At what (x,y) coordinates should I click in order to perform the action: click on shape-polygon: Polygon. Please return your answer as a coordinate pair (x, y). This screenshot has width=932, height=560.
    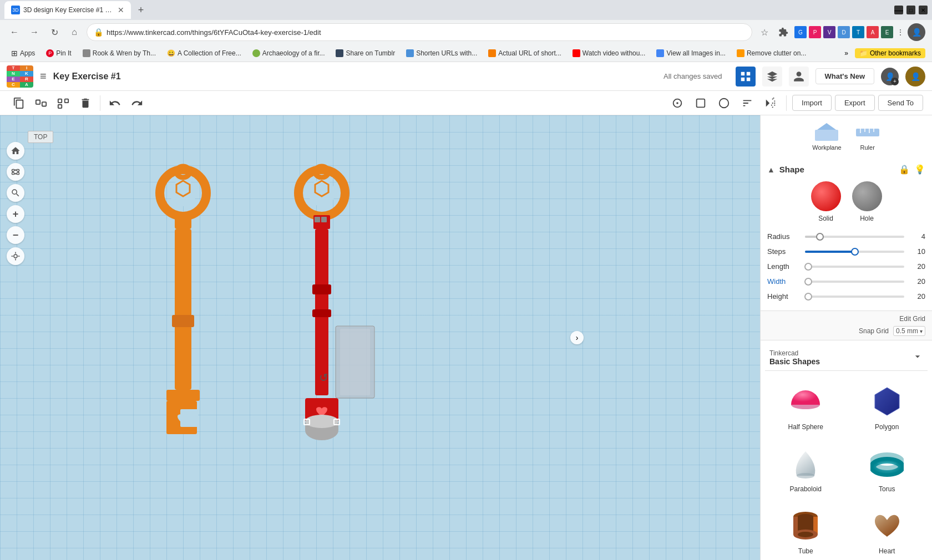
    Looking at the image, I should click on (888, 406).